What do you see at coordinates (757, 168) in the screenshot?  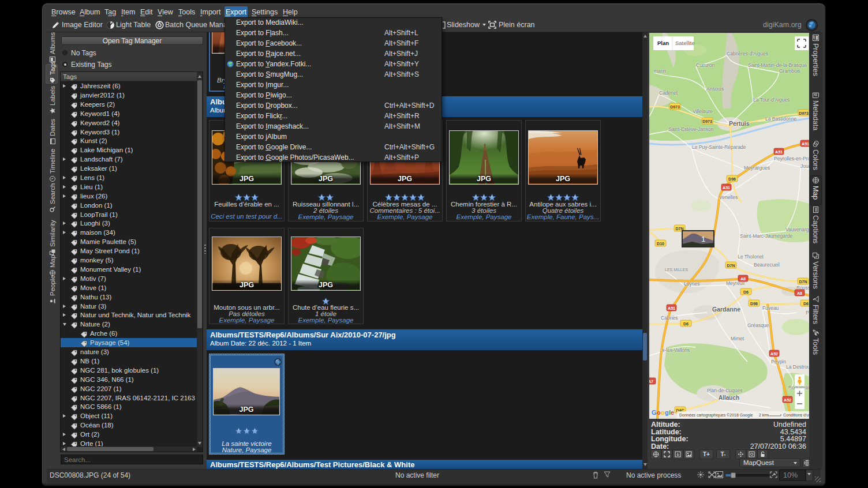 I see `svg-text: Meyrargues` at bounding box center [757, 168].